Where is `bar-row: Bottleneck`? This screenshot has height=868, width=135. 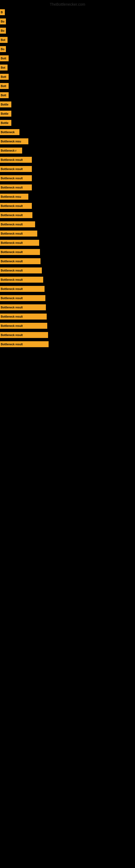 bar-row: Bottleneck is located at coordinates (68, 132).